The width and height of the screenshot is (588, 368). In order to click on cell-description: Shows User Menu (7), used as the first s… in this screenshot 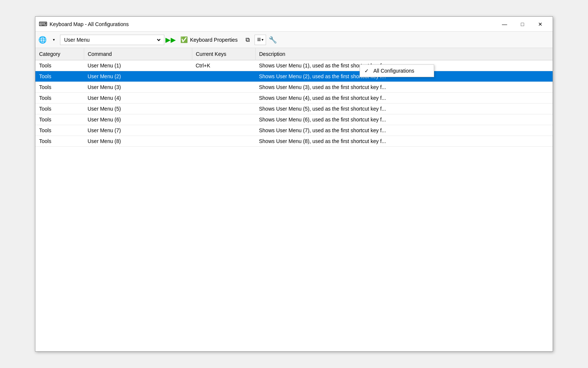, I will do `click(404, 130)`.